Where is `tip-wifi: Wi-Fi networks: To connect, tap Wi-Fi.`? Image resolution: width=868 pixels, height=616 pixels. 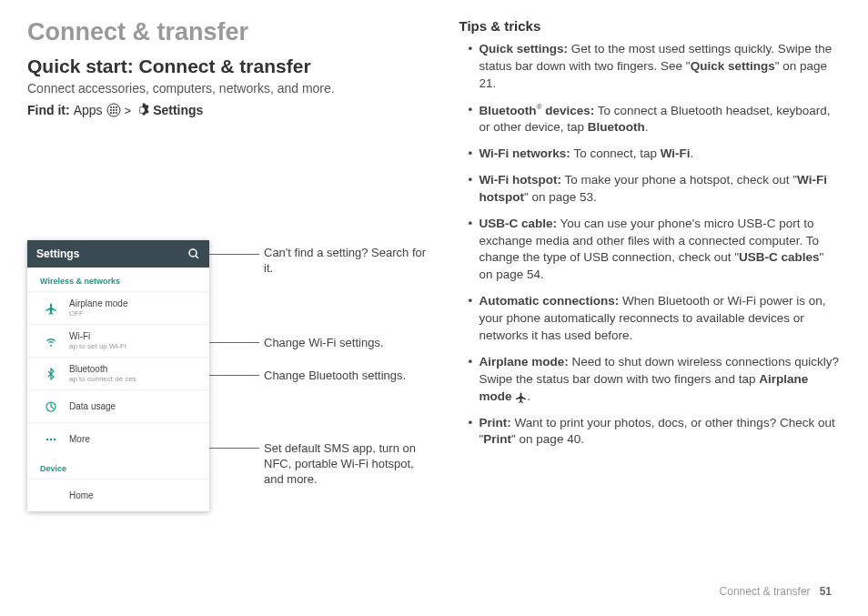 tip-wifi: Wi-Fi networks: To connect, tap Wi-Fi. is located at coordinates (654, 155).